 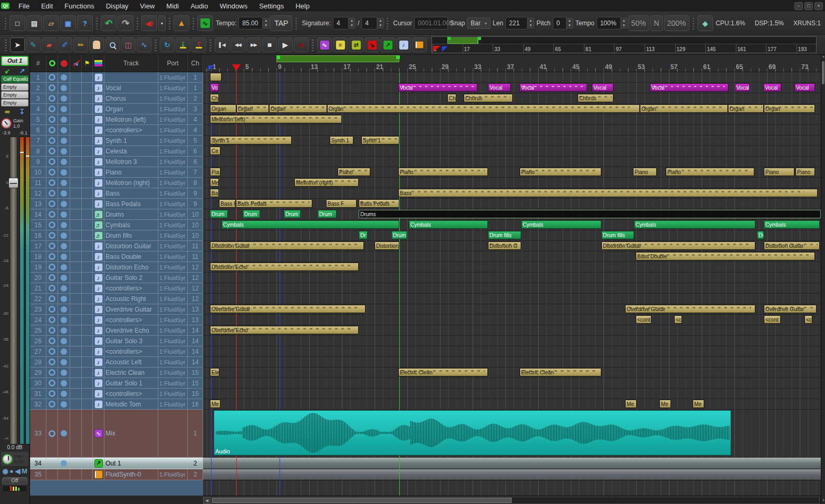 I want to click on bus-icon: M, so click(x=24, y=471).